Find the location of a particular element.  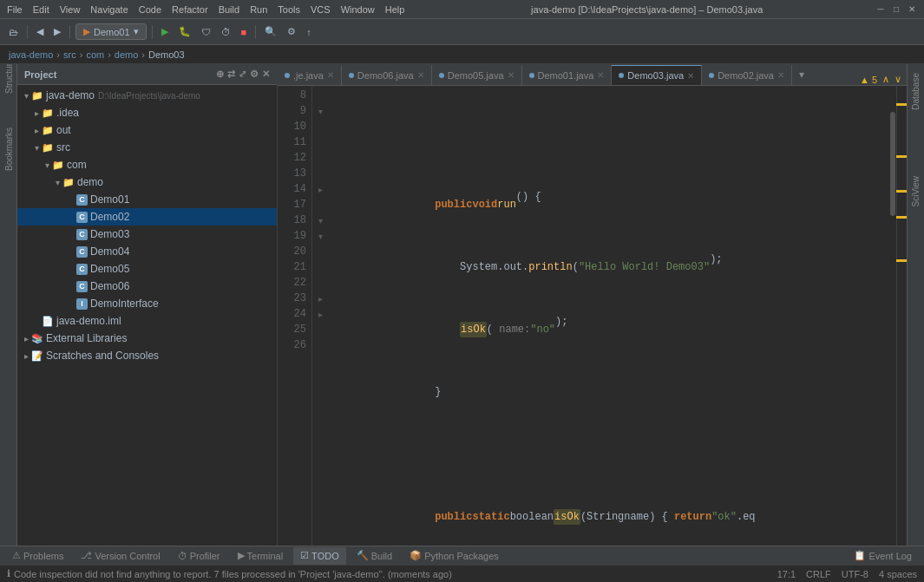

toolbar-back: ◀ is located at coordinates (40, 32).